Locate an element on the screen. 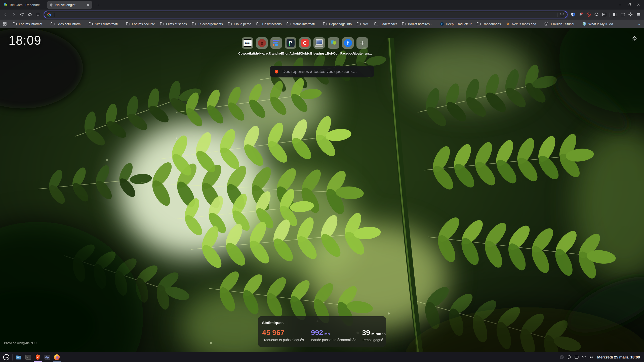  bookmark-item: 1 million+ Stunni… is located at coordinates (561, 24).